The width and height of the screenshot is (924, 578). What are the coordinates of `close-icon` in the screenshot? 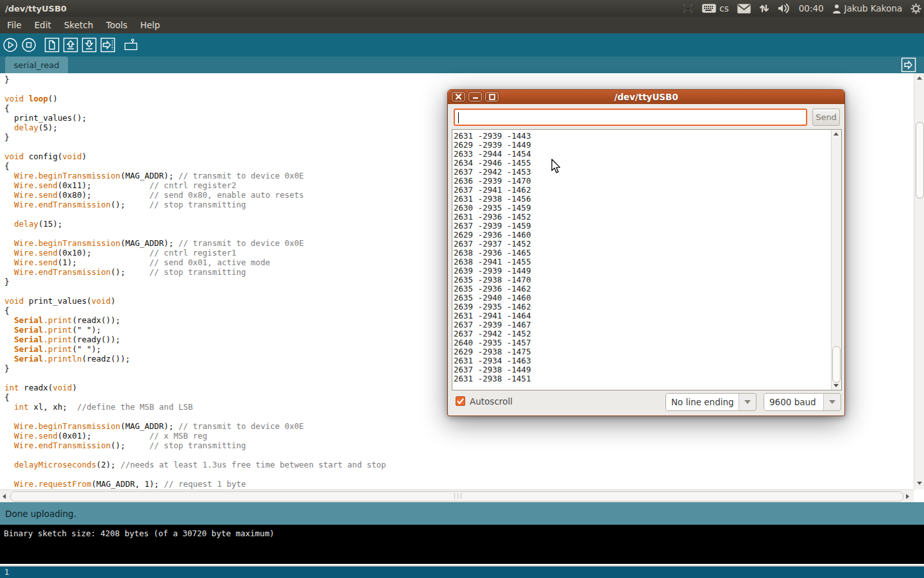 It's located at (458, 96).